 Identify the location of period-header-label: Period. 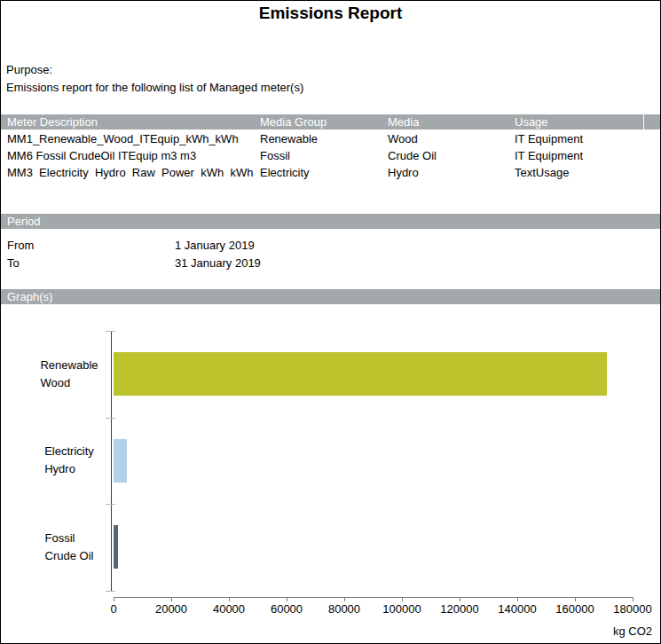
(21, 222).